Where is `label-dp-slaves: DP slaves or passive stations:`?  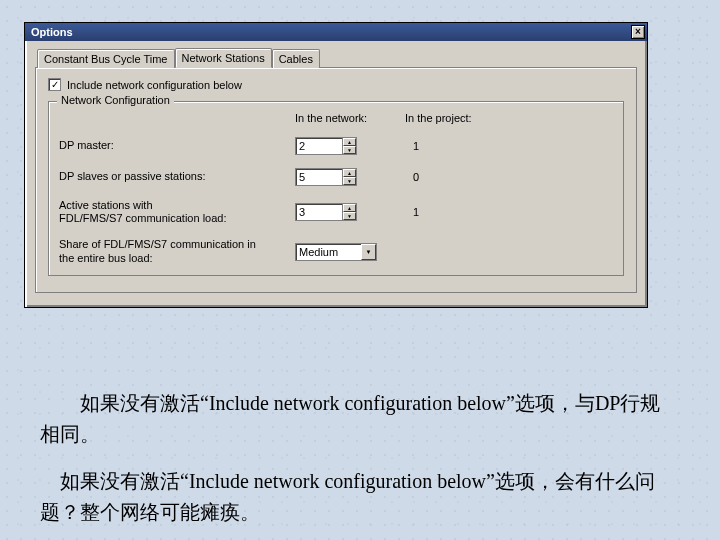
label-dp-slaves: DP slaves or passive stations: is located at coordinates (177, 176).